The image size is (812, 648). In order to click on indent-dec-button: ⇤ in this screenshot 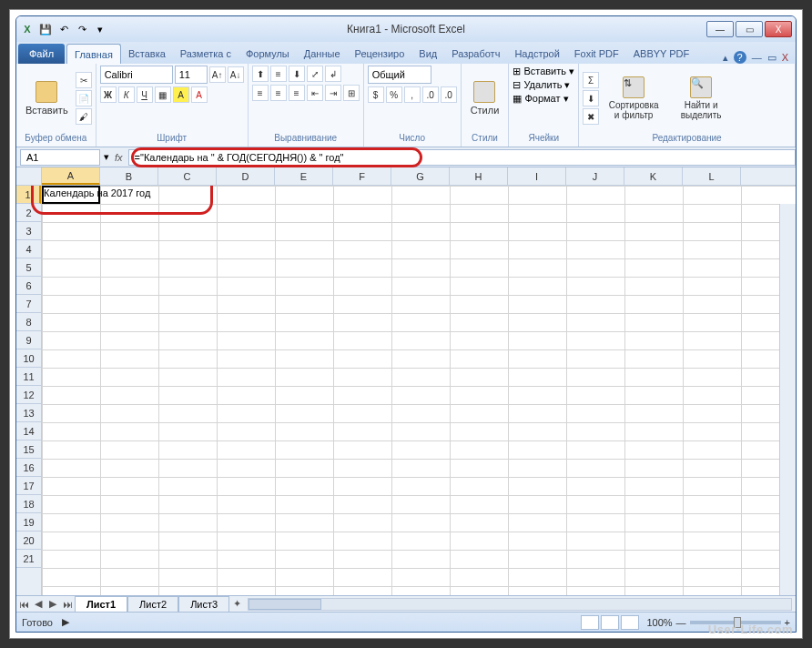, I will do `click(315, 93)`.